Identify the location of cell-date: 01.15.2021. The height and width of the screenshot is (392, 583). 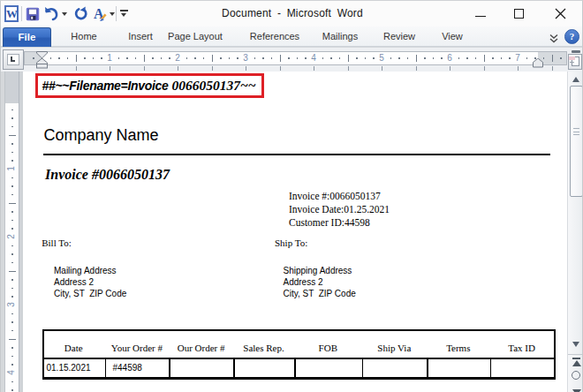
(69, 367).